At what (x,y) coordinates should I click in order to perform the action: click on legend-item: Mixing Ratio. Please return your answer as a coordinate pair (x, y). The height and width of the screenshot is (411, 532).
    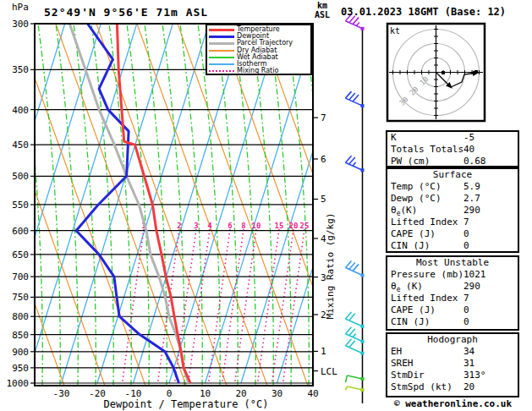
    Looking at the image, I should click on (260, 71).